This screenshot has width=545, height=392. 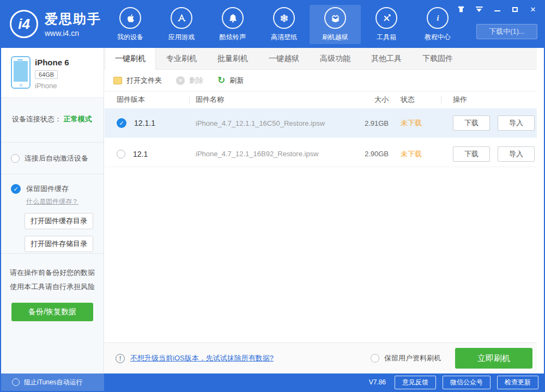 I want to click on table-row: 12.1 iPhone_4.7_12.1_16B92_Restore.ipsw …, so click(x=320, y=154).